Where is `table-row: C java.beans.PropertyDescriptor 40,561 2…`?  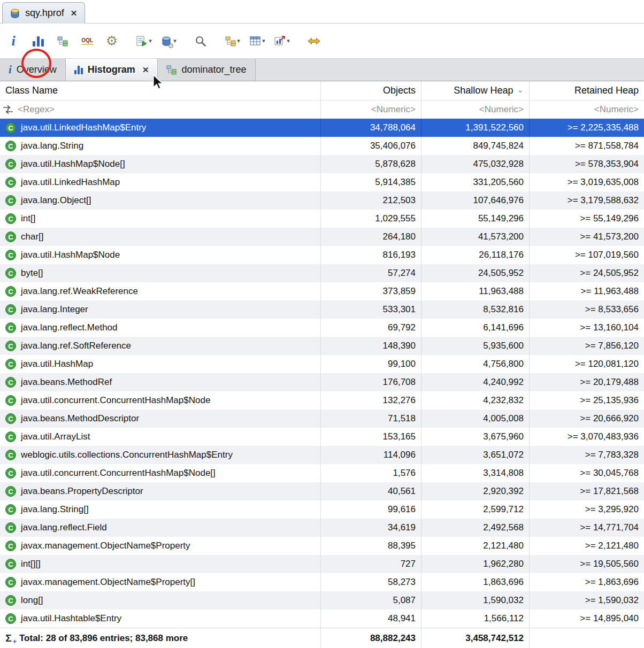
table-row: C java.beans.PropertyDescriptor 40,561 2… is located at coordinates (322, 491).